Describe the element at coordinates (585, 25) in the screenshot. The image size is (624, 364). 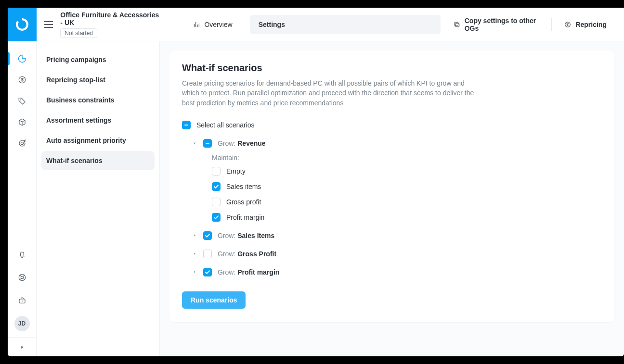
I see `repricing-button: Repricing` at that location.